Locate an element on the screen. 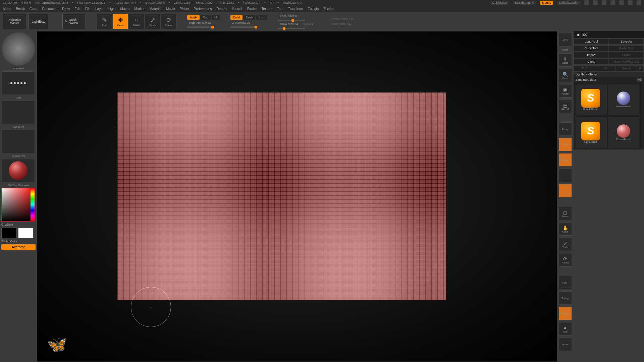 The width and height of the screenshot is (644, 362). zcut-button: Zcut is located at coordinates (262, 17).